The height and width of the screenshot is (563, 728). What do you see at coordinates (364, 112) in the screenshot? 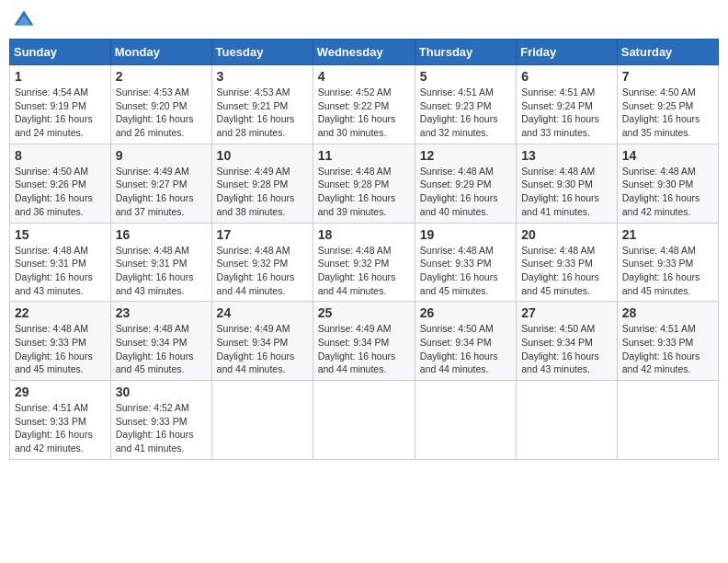
I see `day-info: Sunrise: 4:52 AMSunset: 9:22 PMDaylight:…` at bounding box center [364, 112].